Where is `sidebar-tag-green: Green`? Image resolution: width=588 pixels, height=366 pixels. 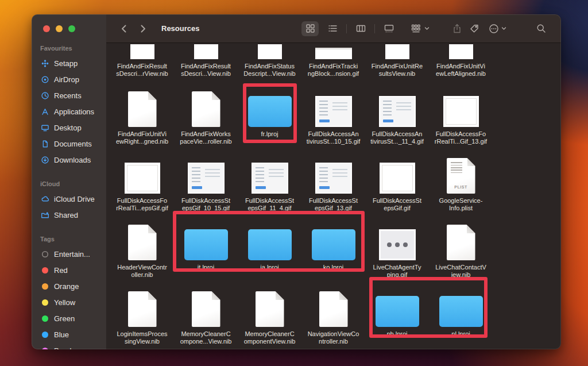
sidebar-tag-green: Green is located at coordinates (69, 318).